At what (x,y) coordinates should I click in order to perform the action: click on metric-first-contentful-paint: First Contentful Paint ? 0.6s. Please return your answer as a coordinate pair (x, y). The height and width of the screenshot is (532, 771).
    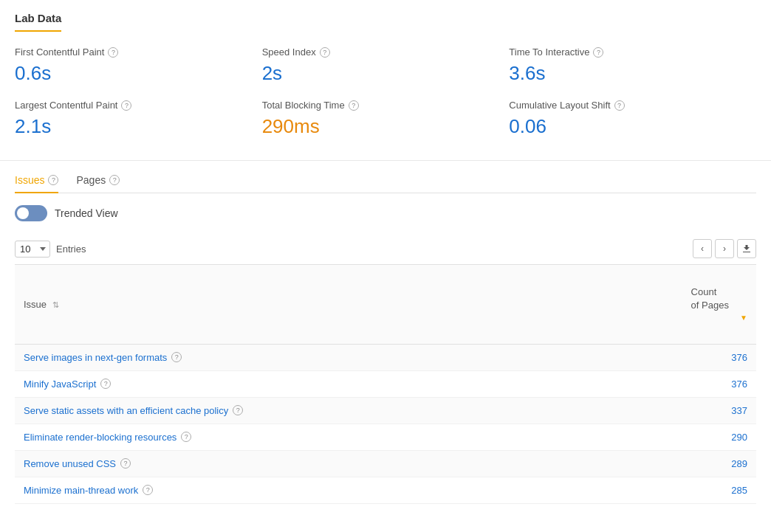
    Looking at the image, I should click on (139, 66).